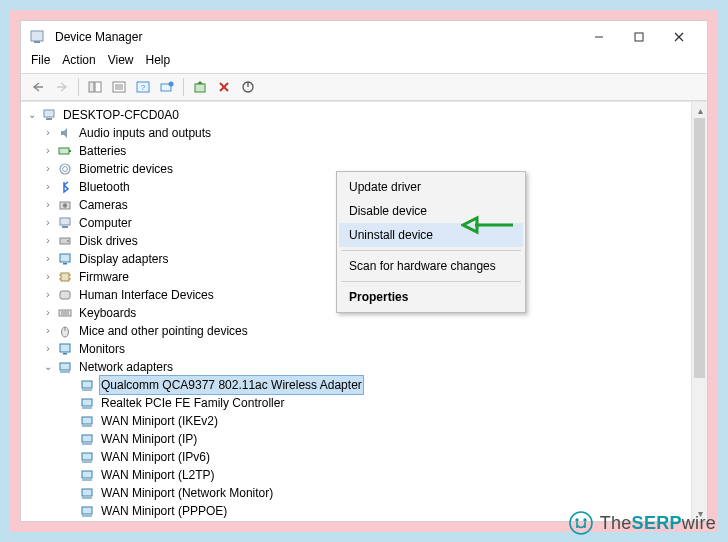 Image resolution: width=728 pixels, height=542 pixels. Describe the element at coordinates (184, 87) in the screenshot. I see `toolbar-separator` at that location.